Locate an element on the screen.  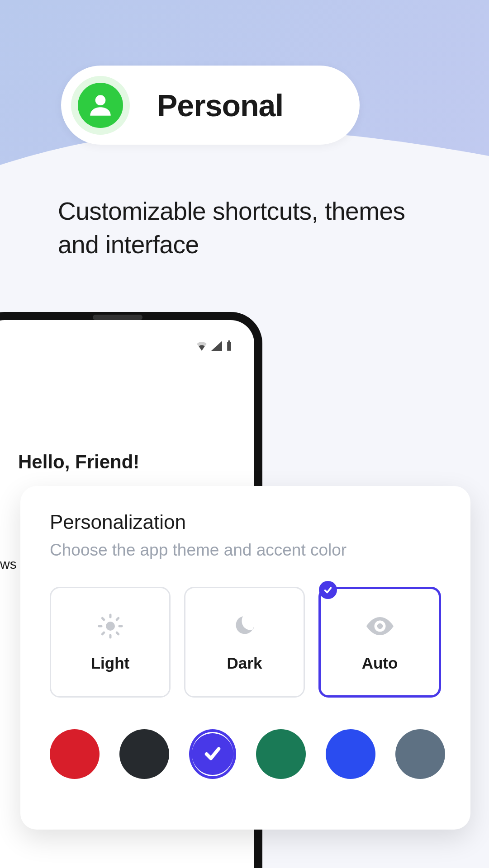
truncated-text: ws is located at coordinates (8, 564).